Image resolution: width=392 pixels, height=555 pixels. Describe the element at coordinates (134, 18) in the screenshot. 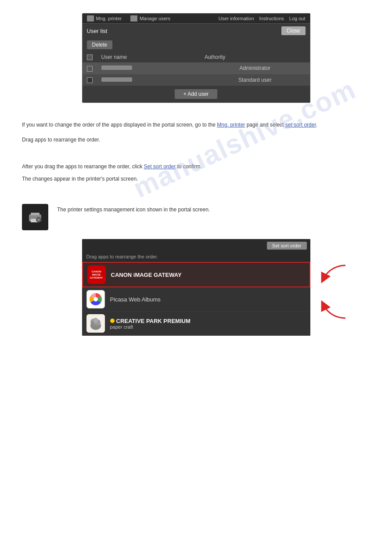

I see `users-icon` at that location.